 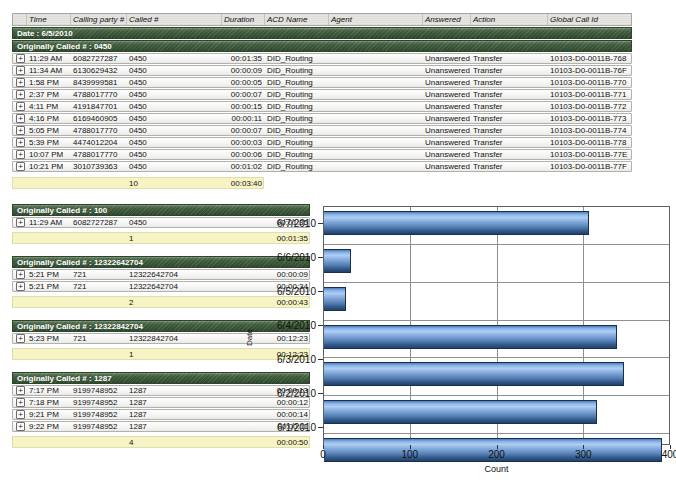 I want to click on summary-count: 1, so click(x=175, y=238).